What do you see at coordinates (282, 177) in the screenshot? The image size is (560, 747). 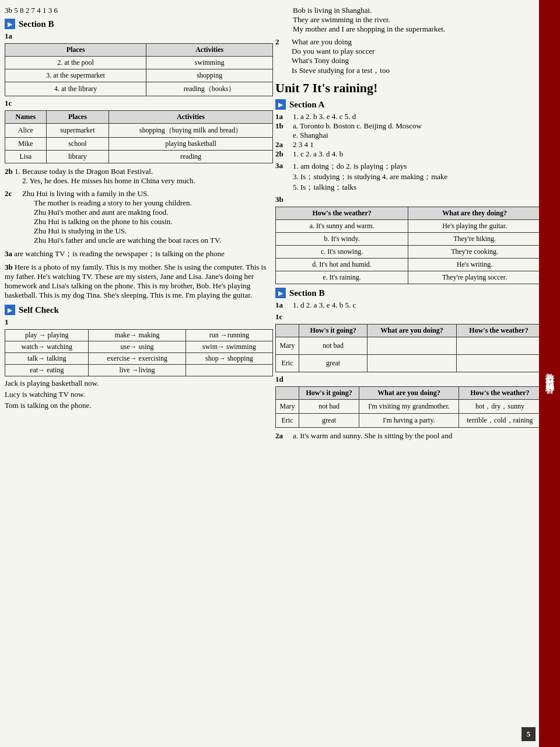 I see `r-item-3a-label: 3a` at bounding box center [282, 177].